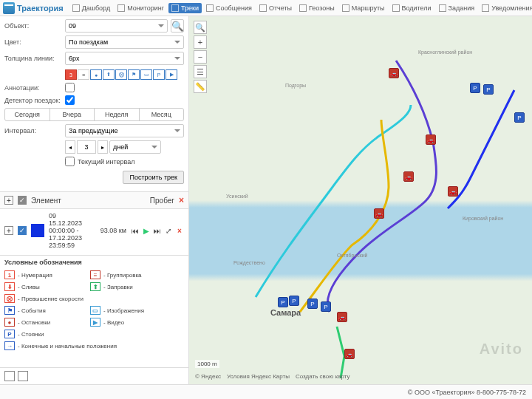 The width and height of the screenshot is (532, 399). What do you see at coordinates (38, 231) in the screenshot?
I see `track-color-swatch` at bounding box center [38, 231].